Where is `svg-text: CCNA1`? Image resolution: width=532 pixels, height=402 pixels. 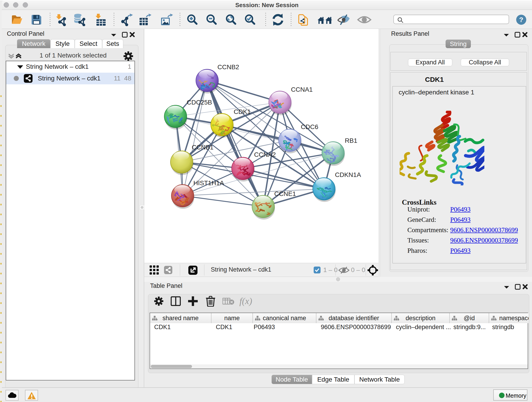
svg-text: CCNA1 is located at coordinates (302, 89).